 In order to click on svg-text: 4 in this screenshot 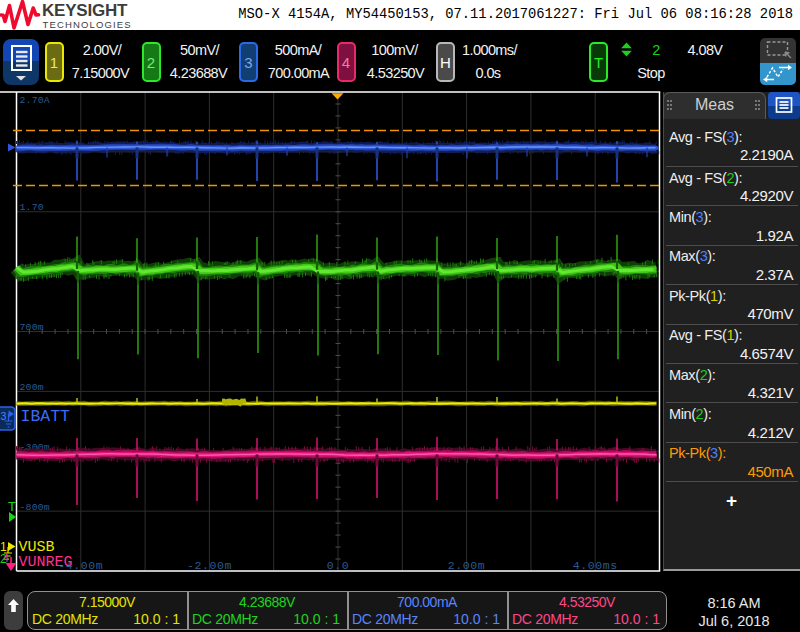, I will do `click(6, 558)`.